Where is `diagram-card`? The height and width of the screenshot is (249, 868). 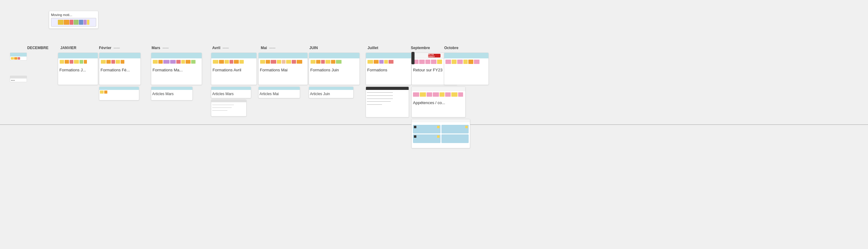 diagram-card is located at coordinates (441, 134).